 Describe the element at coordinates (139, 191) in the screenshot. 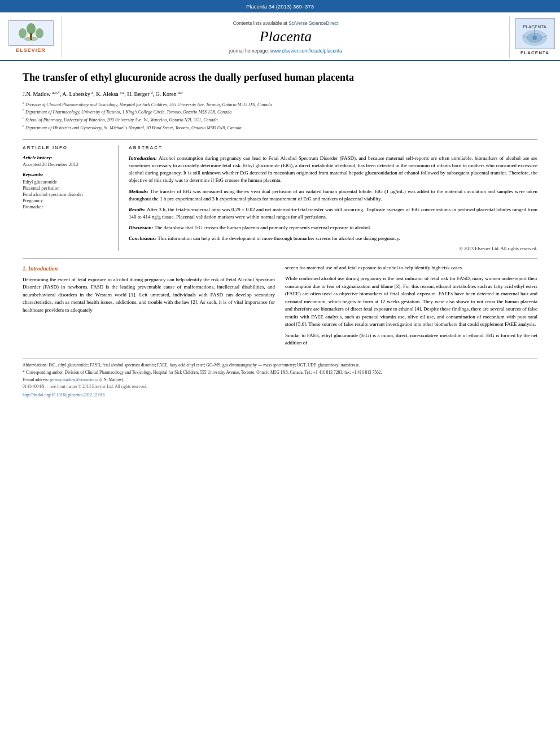

I see `methods-label: Methods:` at that location.